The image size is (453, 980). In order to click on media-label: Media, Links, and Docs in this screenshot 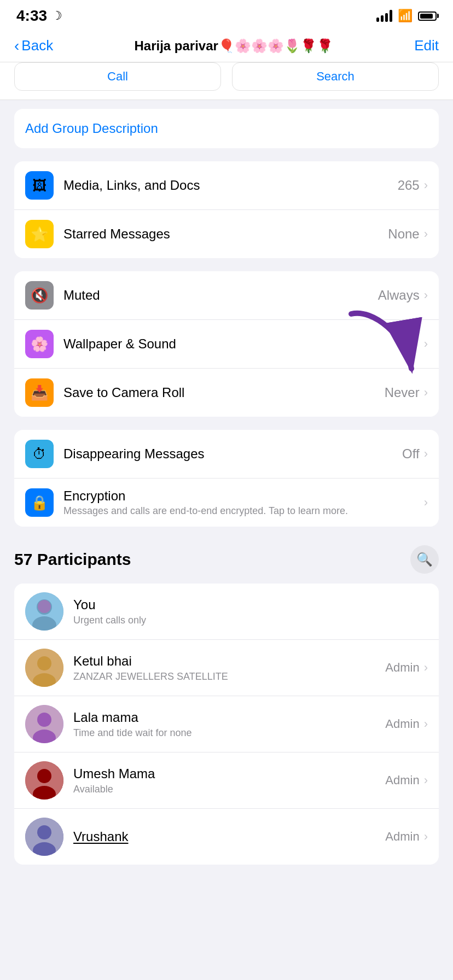, I will do `click(231, 185)`.